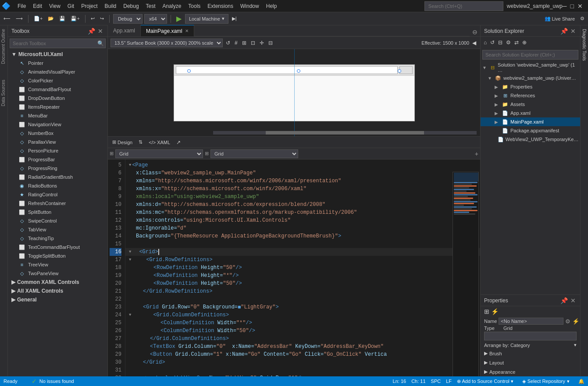 The height and width of the screenshot is (386, 588). I want to click on diagnostic-tools-tab: Diagnostic Tools, so click(584, 201).